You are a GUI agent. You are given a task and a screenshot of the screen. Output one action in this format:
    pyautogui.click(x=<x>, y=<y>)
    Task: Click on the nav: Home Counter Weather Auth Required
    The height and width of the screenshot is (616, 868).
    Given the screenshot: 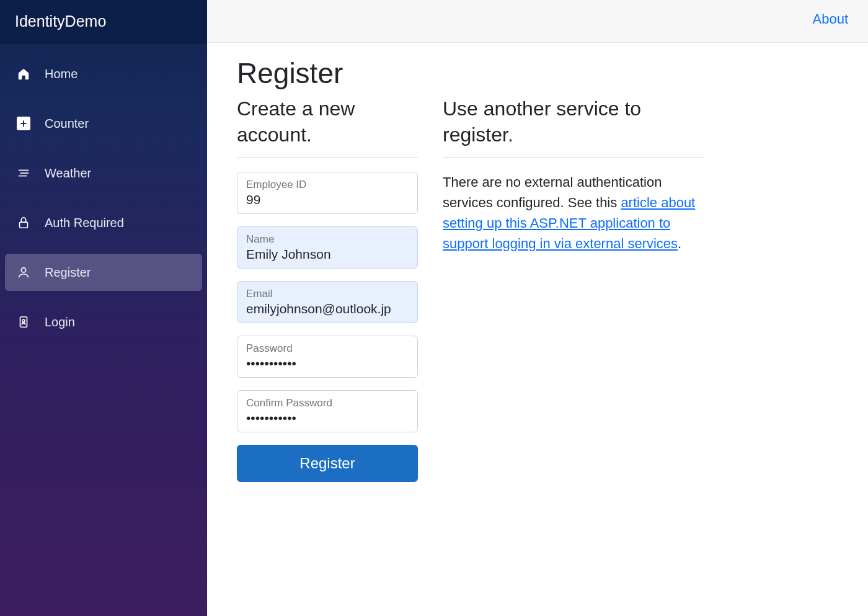 What is the action you would take?
    pyautogui.click(x=104, y=192)
    